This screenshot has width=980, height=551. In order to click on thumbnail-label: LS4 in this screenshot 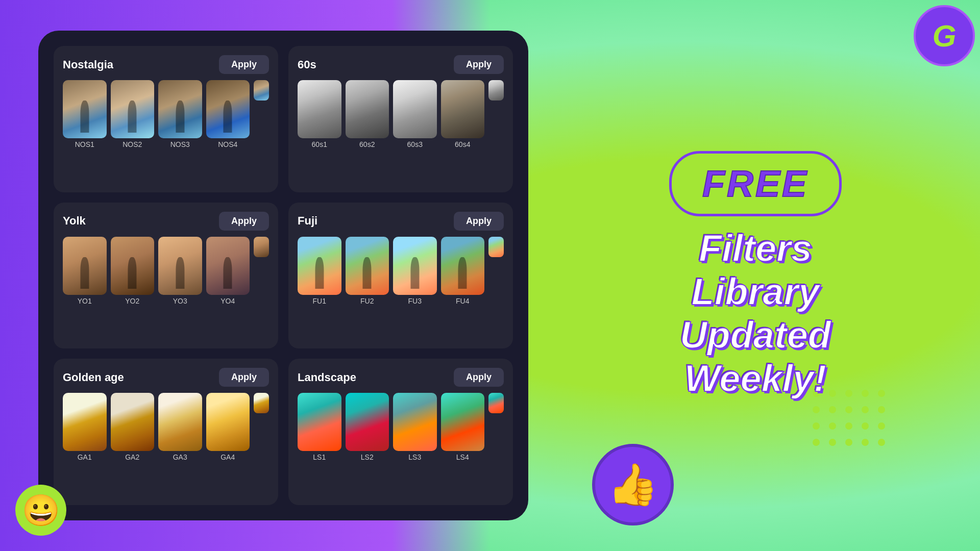, I will do `click(463, 457)`.